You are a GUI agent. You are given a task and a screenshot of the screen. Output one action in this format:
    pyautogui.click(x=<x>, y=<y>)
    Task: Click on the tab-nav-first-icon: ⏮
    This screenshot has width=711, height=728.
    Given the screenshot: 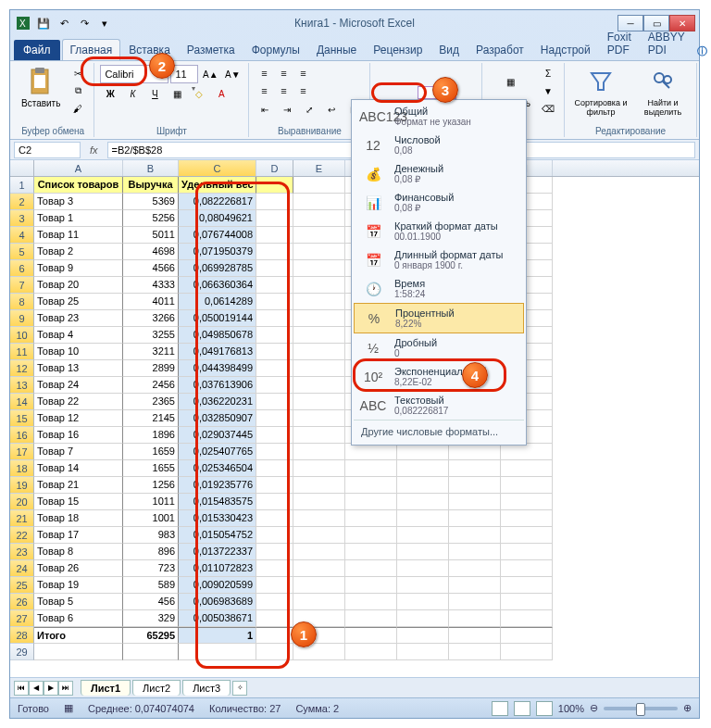 What is the action you would take?
    pyautogui.click(x=21, y=688)
    